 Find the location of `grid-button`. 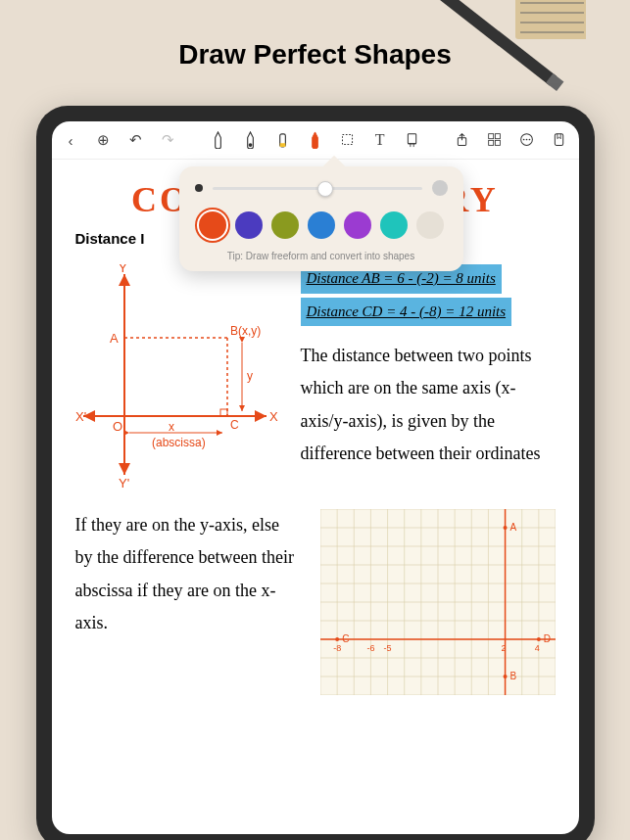

grid-button is located at coordinates (494, 140).